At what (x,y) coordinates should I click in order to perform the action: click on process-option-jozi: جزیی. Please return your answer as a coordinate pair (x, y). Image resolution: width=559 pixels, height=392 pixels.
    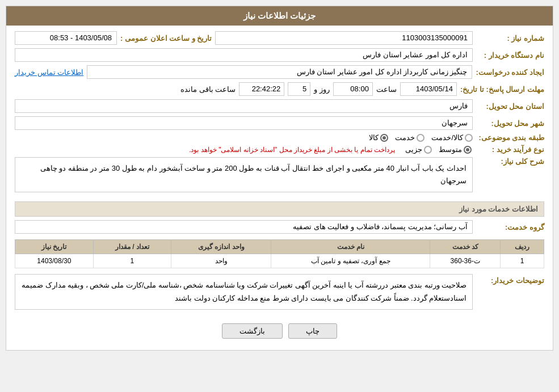
    Looking at the image, I should click on (419, 150).